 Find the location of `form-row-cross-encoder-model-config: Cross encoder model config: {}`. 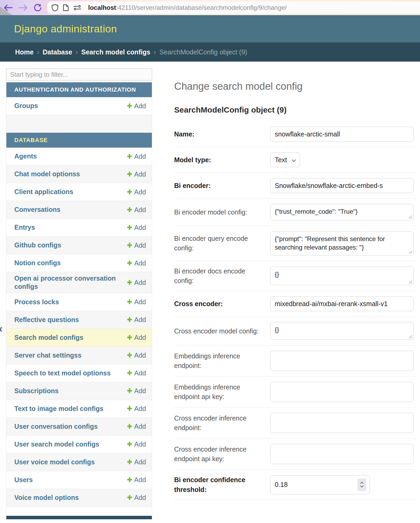

form-row-cross-encoder-model-config: Cross encoder model config: {} is located at coordinates (296, 331).